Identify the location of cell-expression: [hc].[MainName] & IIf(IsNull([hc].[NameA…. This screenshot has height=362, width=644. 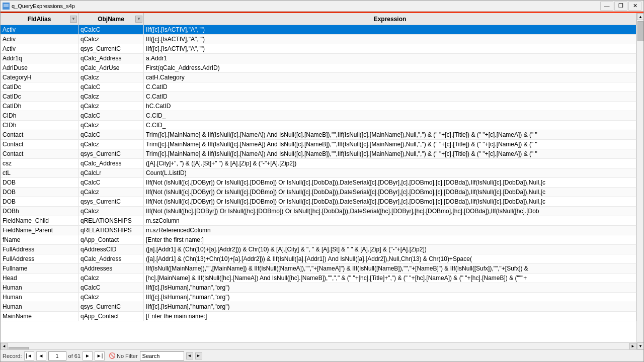
(390, 278).